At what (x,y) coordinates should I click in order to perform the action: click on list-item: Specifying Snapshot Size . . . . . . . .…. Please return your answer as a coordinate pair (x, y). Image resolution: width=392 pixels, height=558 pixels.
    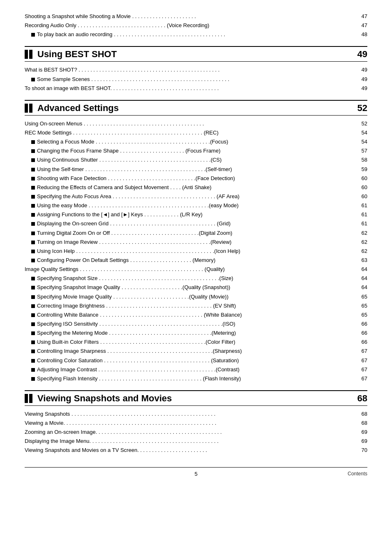
    Looking at the image, I should click on (196, 278).